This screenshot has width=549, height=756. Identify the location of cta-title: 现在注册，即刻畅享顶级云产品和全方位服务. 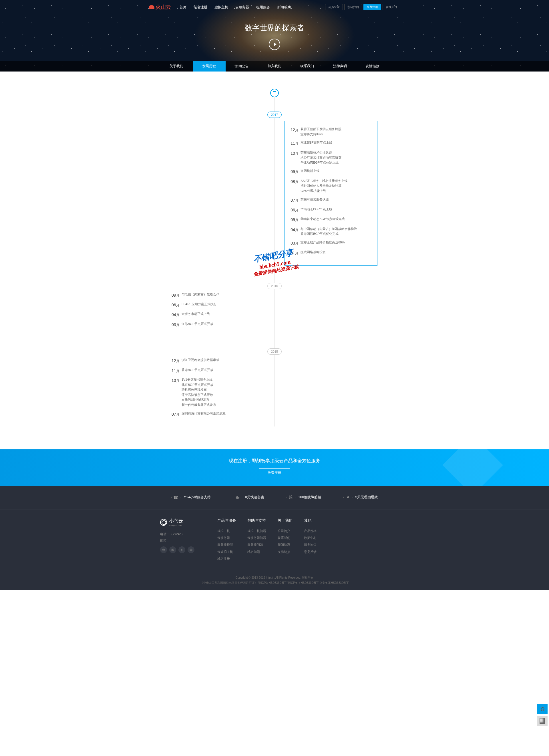
(274, 461).